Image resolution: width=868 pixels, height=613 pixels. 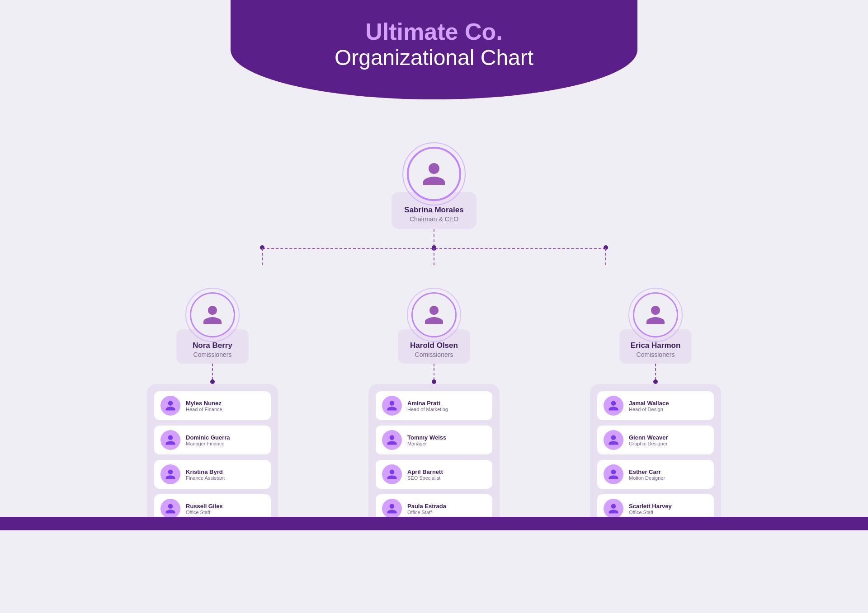 I want to click on chart-title-light: Organizational Chart, so click(x=434, y=58).